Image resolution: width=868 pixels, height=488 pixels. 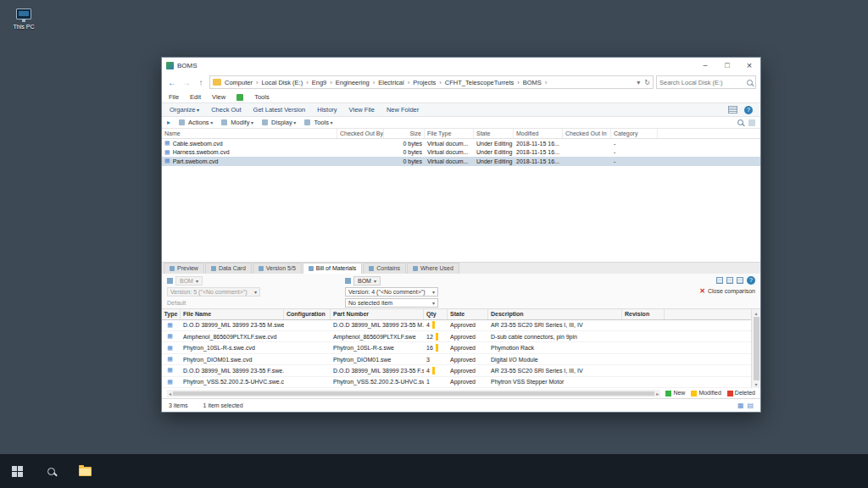 I want to click on close-button, so click(x=749, y=65).